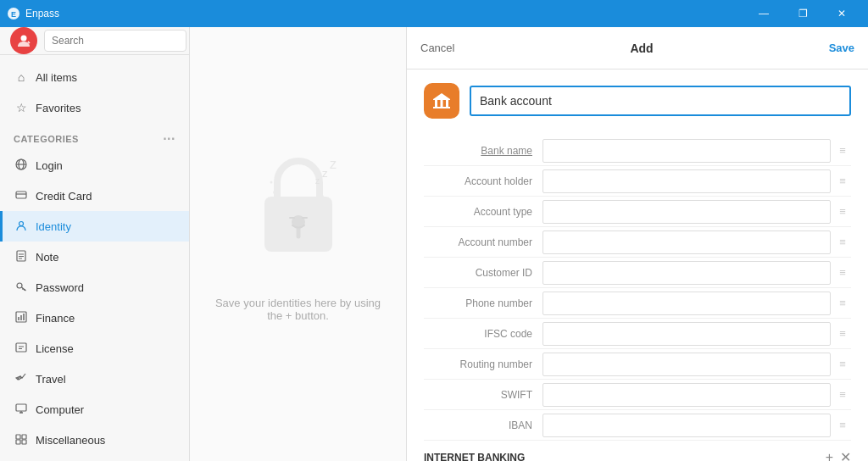 Image resolution: width=868 pixels, height=461 pixels. I want to click on titlebar: E Enpass — ❐ ✕, so click(434, 14).